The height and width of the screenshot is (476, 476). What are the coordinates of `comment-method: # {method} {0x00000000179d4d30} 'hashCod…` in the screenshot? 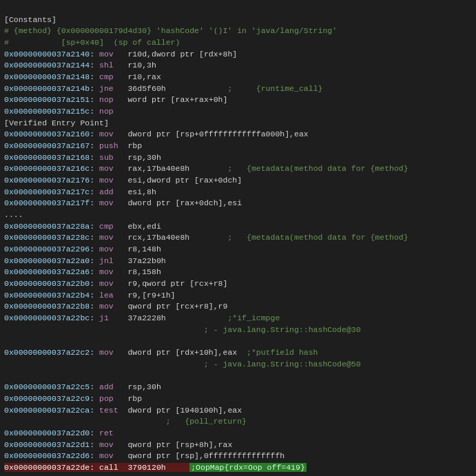 It's located at (171, 30).